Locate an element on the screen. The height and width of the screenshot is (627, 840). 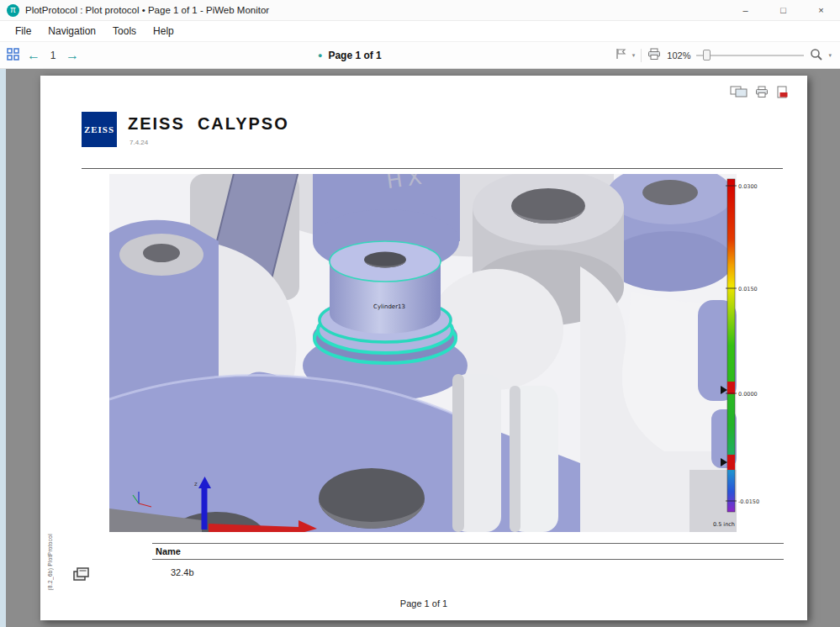
next-page-icon: → is located at coordinates (72, 55).